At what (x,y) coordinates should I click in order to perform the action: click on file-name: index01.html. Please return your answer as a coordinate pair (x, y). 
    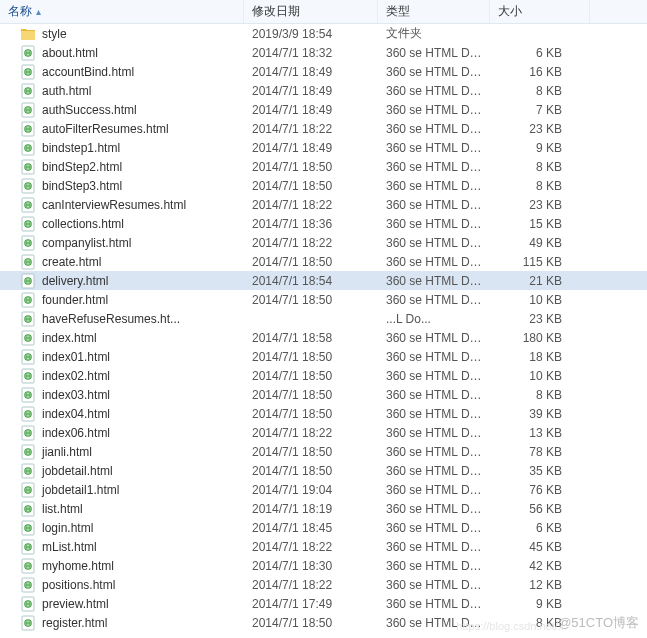
    Looking at the image, I should click on (76, 357).